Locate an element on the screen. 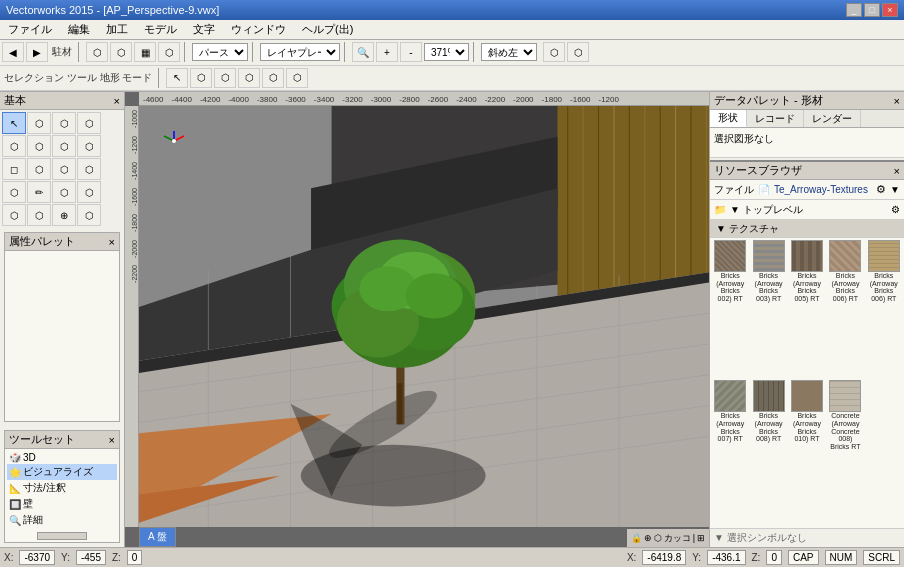  tool-14: ✏ is located at coordinates (39, 192).